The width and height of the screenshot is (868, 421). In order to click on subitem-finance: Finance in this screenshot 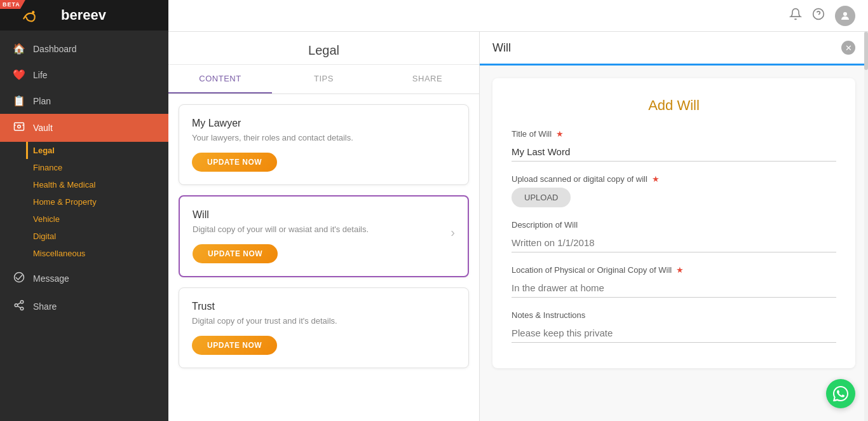, I will do `click(100, 168)`.